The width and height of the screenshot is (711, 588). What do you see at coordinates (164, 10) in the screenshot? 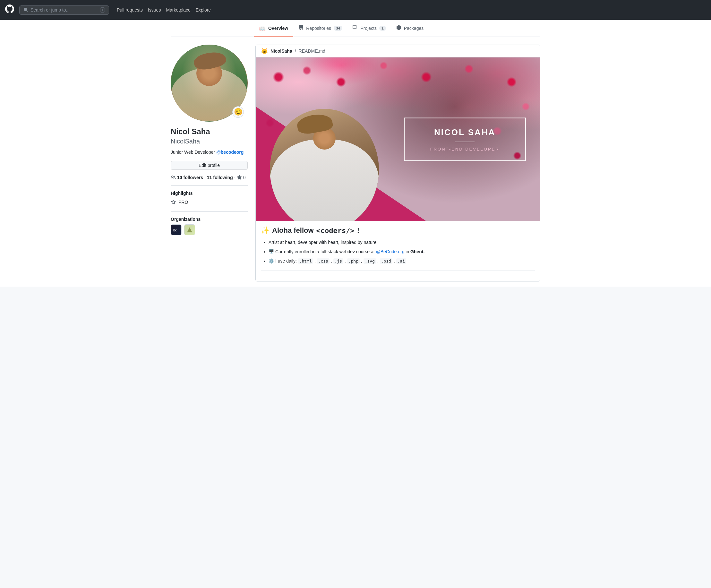
I see `navbar-links: Pull requests Issues Marketplace Explore` at bounding box center [164, 10].